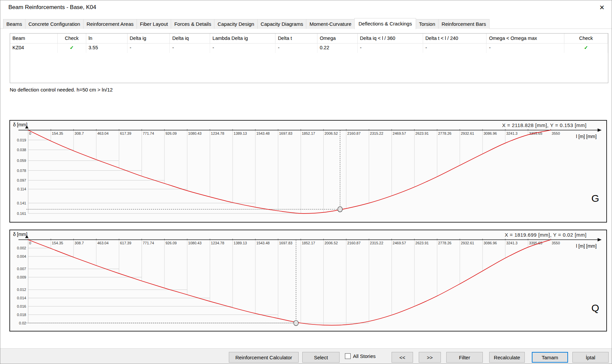 This screenshot has height=364, width=612. Describe the element at coordinates (455, 38) in the screenshot. I see `column-header-delta-t-l-240: Delta t < l / 240` at that location.